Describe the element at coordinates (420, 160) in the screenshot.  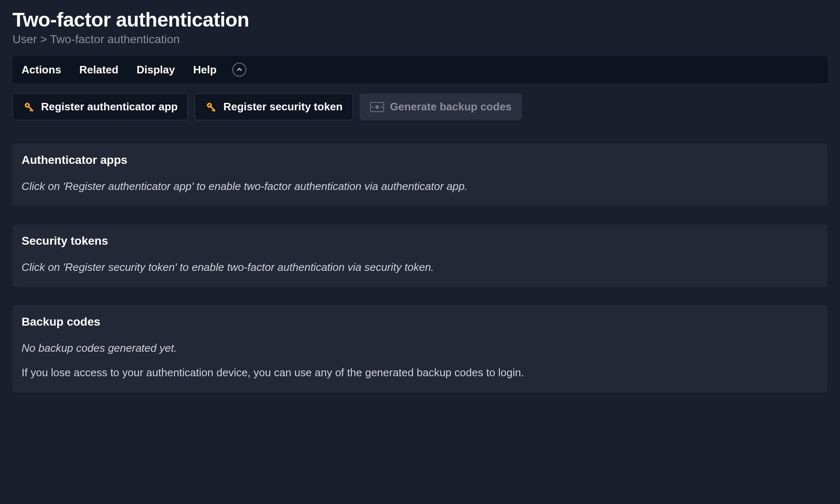
I see `panel-title: Authenticator apps` at that location.